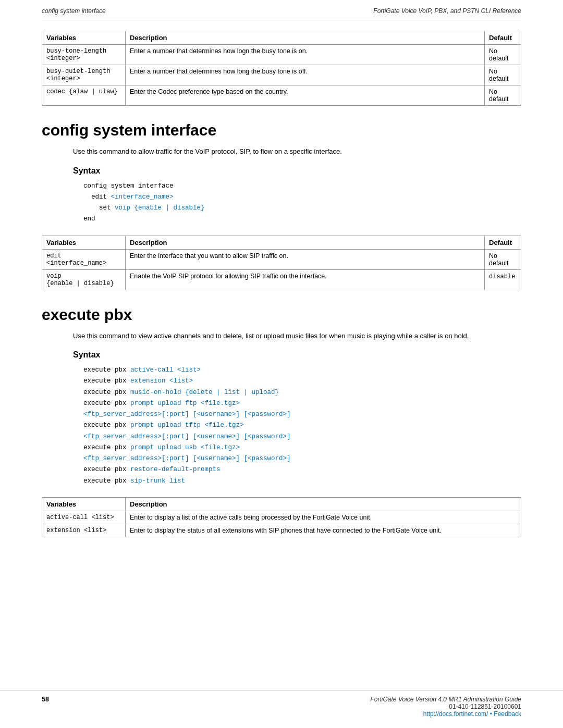 This screenshot has height=728, width=563. Describe the element at coordinates (84, 279) in the screenshot. I see `table-row: voip{enable | disable}` at that location.